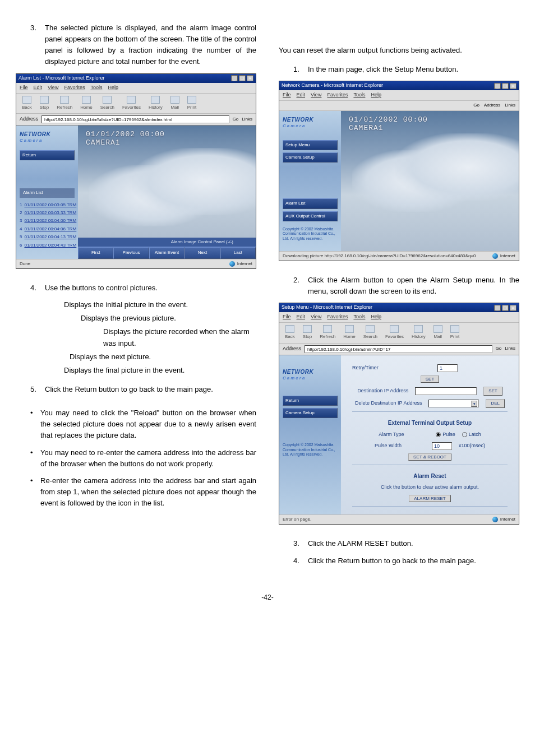 This screenshot has height=756, width=535. I want to click on delete-dest-label: Delete Destination IP Address, so click(388, 403).